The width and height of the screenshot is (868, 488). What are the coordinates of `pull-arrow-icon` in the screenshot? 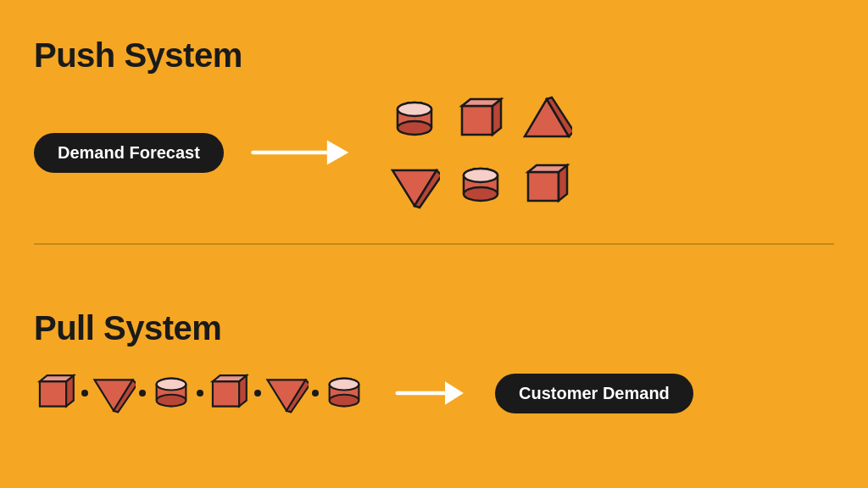 It's located at (429, 393).